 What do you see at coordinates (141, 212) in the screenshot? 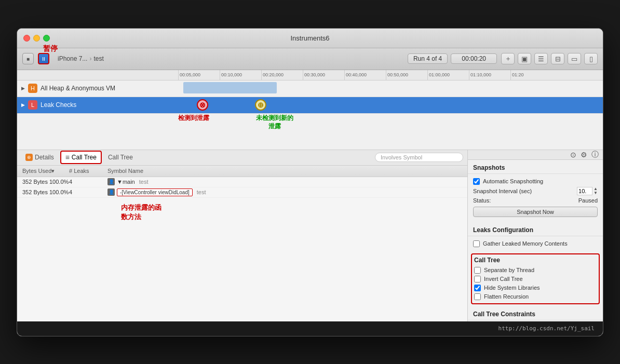
I see `mem-method-annotation: 内存泄露的函数方法` at bounding box center [141, 212].